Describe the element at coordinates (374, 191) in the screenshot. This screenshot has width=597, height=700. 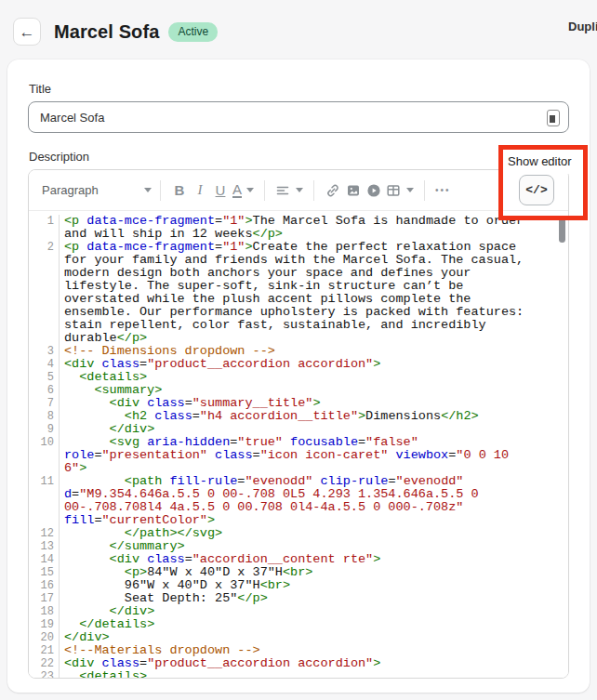
I see `video-icon` at that location.